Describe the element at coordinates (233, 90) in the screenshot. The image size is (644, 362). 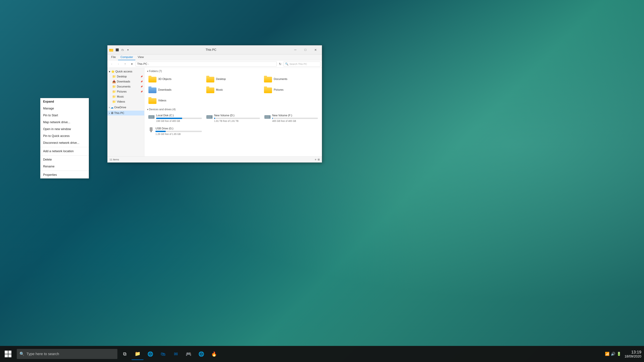
I see `folder-item-music: Music` at that location.